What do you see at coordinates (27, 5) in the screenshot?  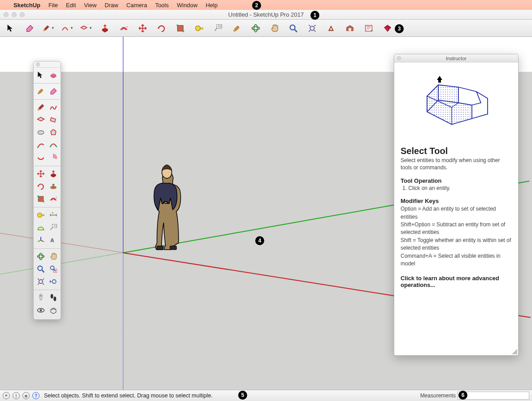 I see `app-name: SketchUp` at bounding box center [27, 5].